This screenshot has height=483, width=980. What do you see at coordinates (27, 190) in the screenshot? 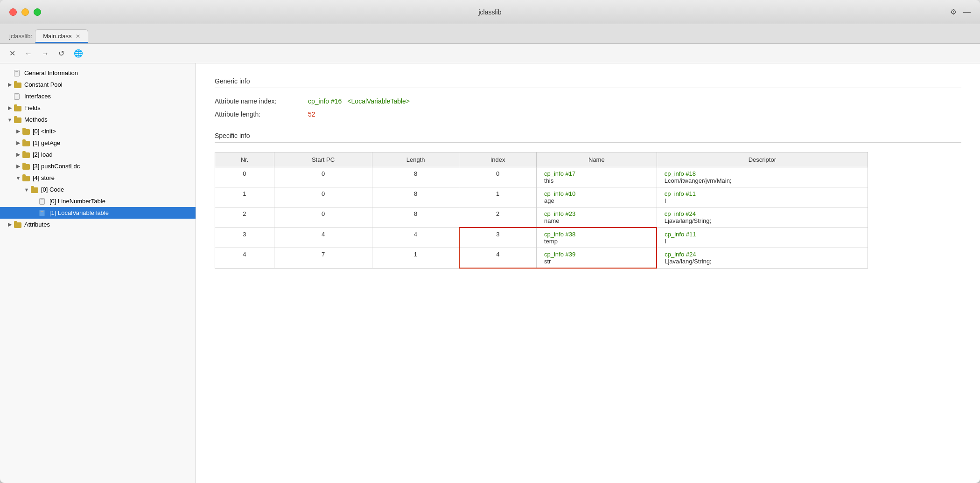
I see `tree-arrow-10: ▼` at bounding box center [27, 190].